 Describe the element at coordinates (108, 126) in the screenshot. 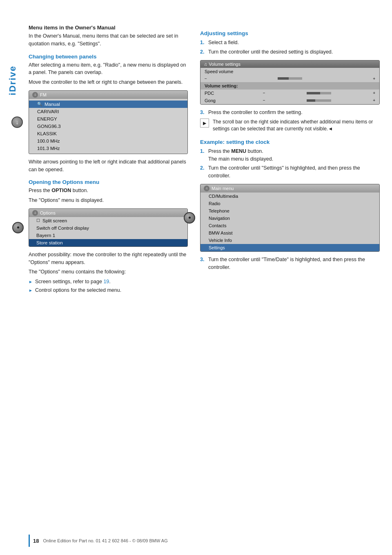

I see `fm-screen-body: 🔍 Manual CARIVARI ENERGY GONG96.3 KLASSI…` at that location.